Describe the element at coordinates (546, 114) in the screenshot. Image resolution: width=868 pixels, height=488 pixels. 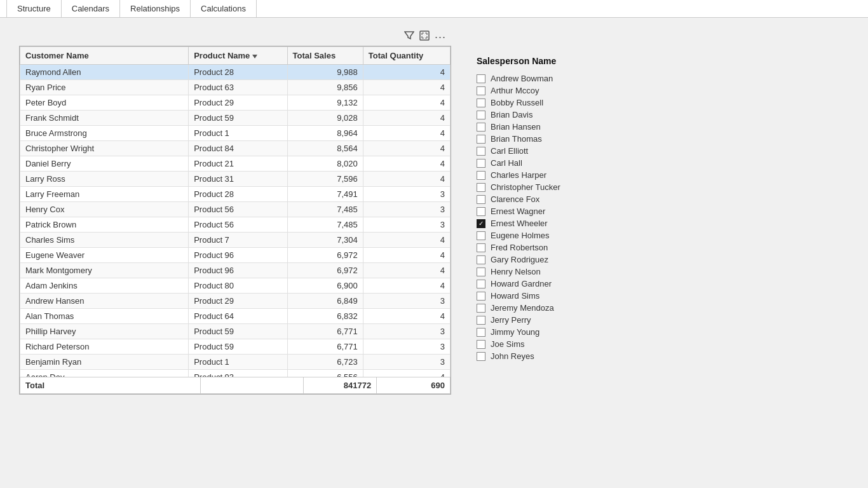
I see `salesperson-item: Brian Davis` at that location.